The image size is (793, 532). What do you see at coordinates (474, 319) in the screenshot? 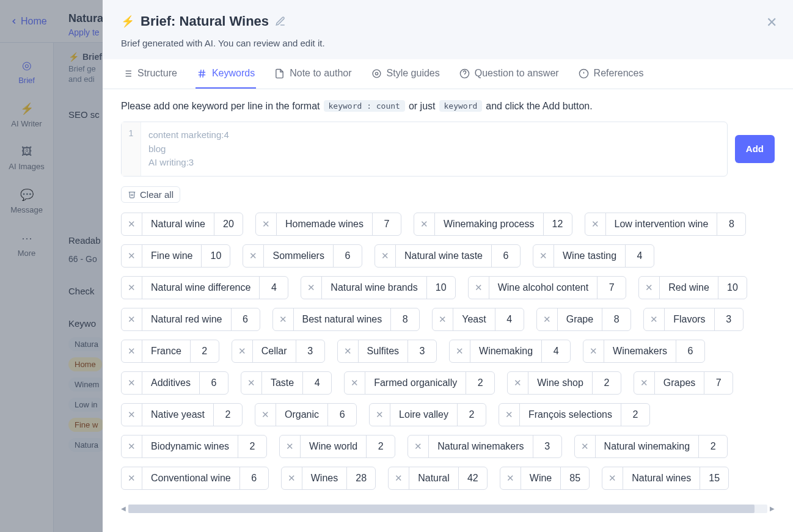
I see `keyword-label: Yeast` at bounding box center [474, 319].